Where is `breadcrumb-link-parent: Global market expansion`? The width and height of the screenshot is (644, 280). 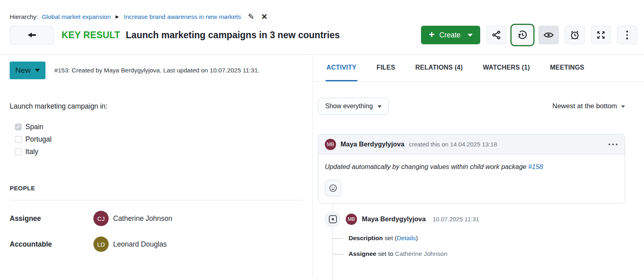
breadcrumb-link-parent: Global market expansion is located at coordinates (76, 17).